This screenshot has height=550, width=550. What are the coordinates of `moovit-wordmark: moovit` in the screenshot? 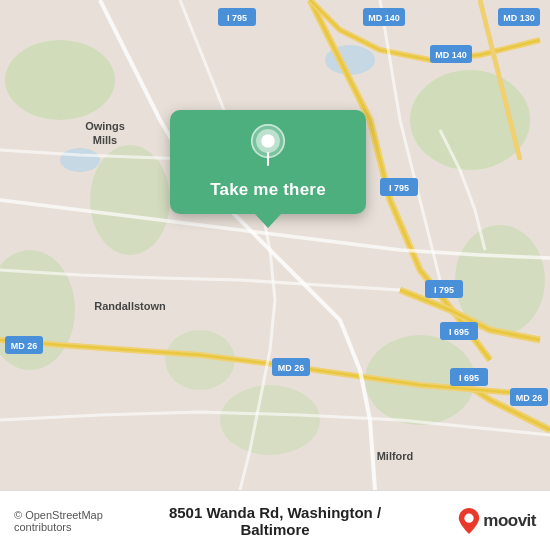 It's located at (510, 521).